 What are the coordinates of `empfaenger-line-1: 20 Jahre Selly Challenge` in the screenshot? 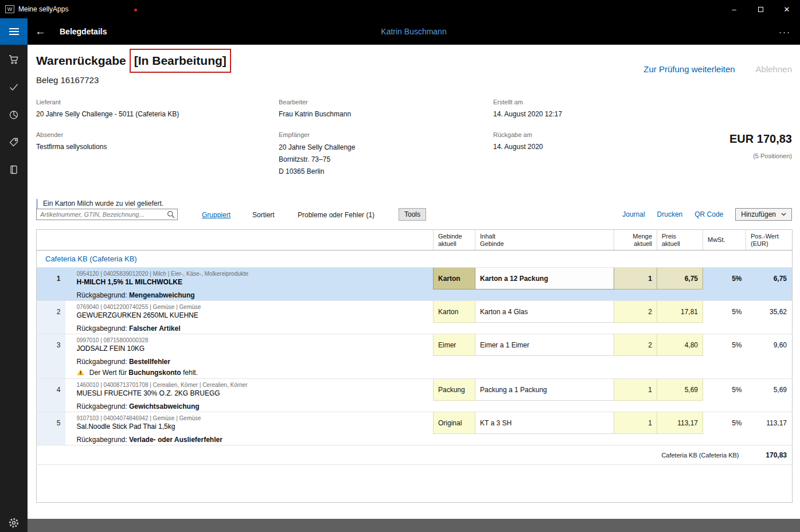 It's located at (317, 148).